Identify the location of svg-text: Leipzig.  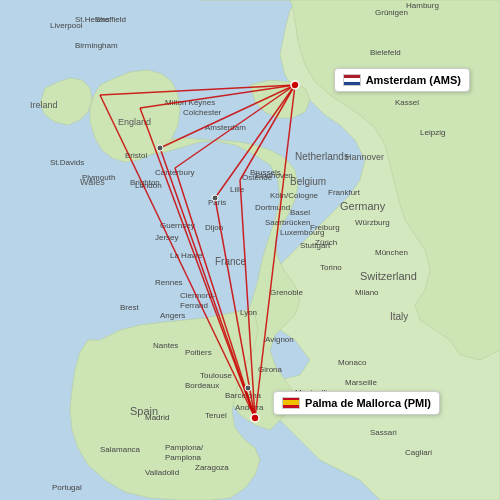
(432, 132).